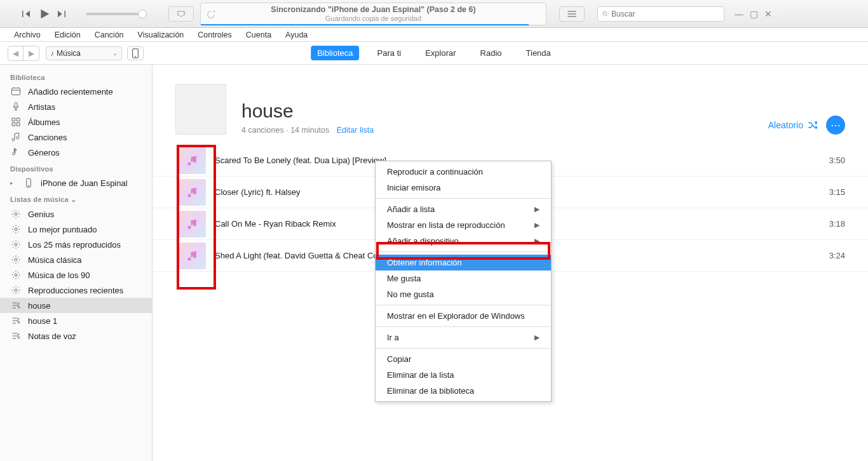  I want to click on sidebar-playlist-los-25-más-reproducidos: Los 25 más reproducidos, so click(76, 244).